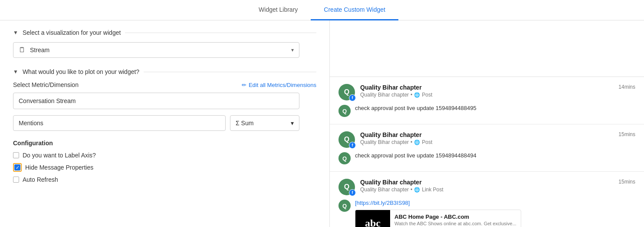 This screenshot has height=227, width=644. Describe the element at coordinates (244, 85) in the screenshot. I see `pencil-icon: ✏` at that location.